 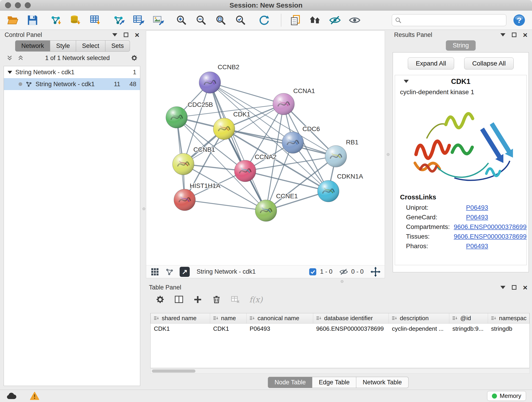 I want to click on table-cell: stringdb, so click(x=508, y=329).